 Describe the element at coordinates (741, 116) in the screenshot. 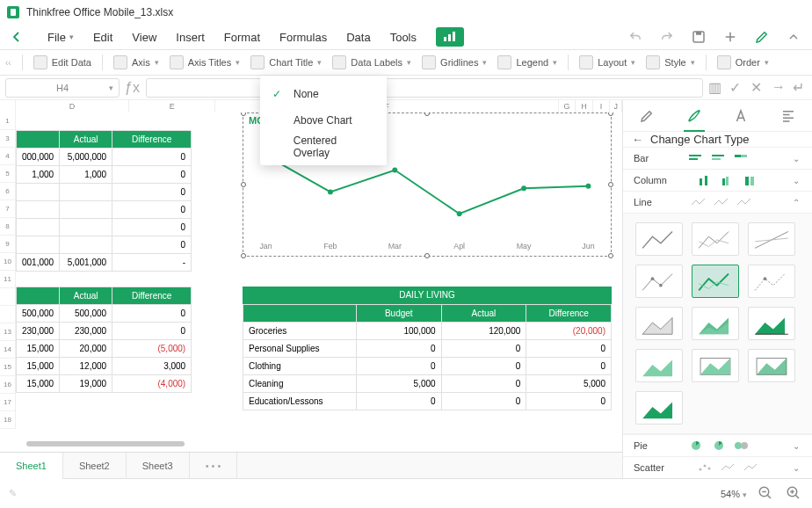

I see `sidebar-tab-text-icon` at that location.